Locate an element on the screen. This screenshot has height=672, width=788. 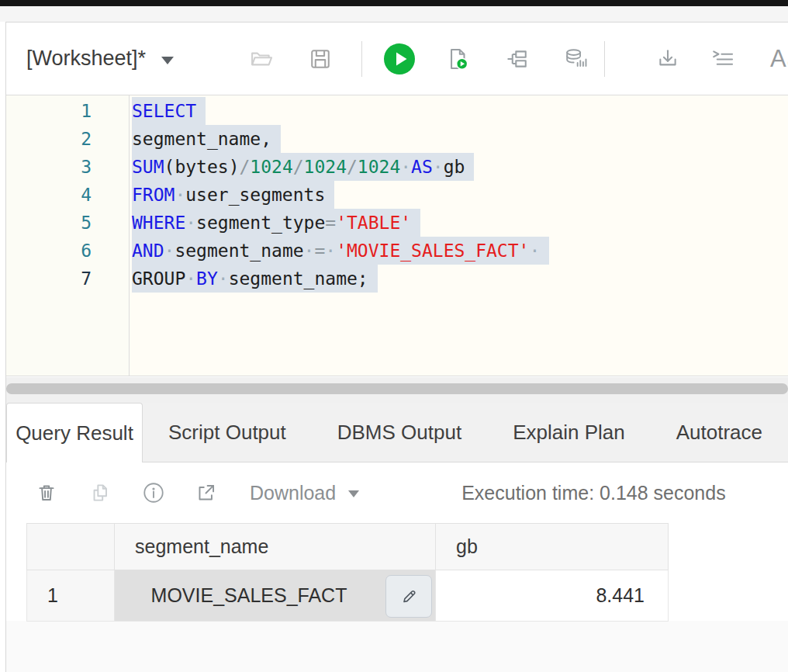
download-worksheet-button is located at coordinates (668, 59).